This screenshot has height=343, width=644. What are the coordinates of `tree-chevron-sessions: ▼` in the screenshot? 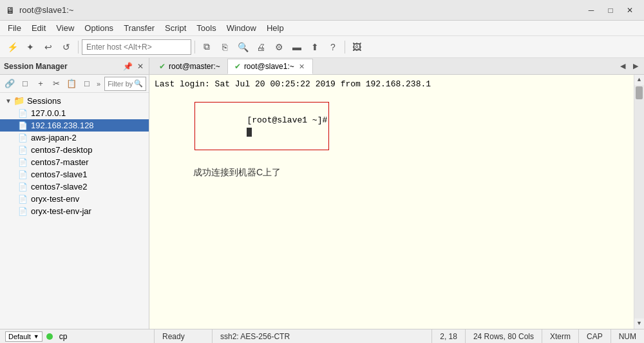 It's located at (8, 101).